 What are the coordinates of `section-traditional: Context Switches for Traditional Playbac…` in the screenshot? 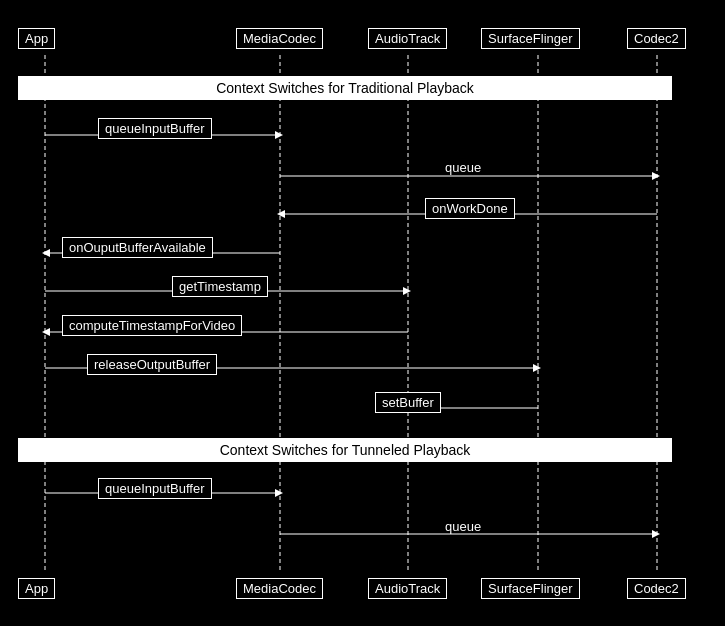 It's located at (345, 88).